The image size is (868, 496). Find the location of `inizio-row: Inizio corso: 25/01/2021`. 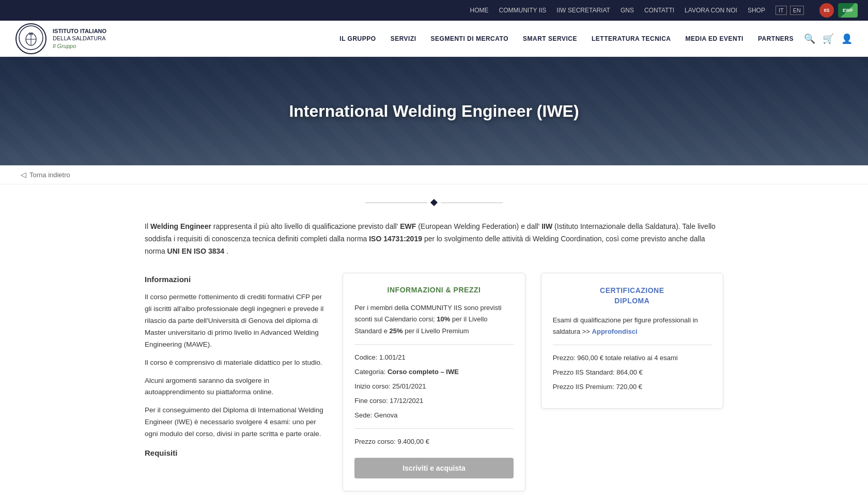

inizio-row: Inizio corso: 25/01/2021 is located at coordinates (434, 386).